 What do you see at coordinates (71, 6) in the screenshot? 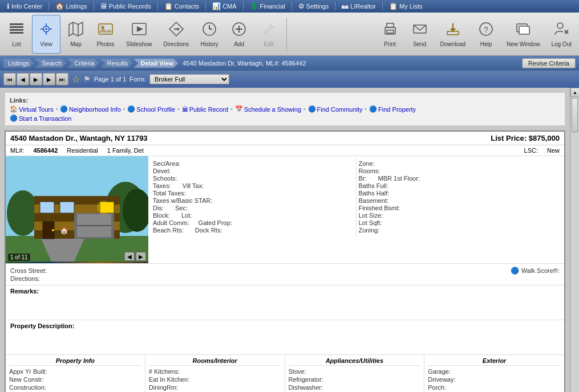
I see `nav-listings: 🏠 Listings` at bounding box center [71, 6].